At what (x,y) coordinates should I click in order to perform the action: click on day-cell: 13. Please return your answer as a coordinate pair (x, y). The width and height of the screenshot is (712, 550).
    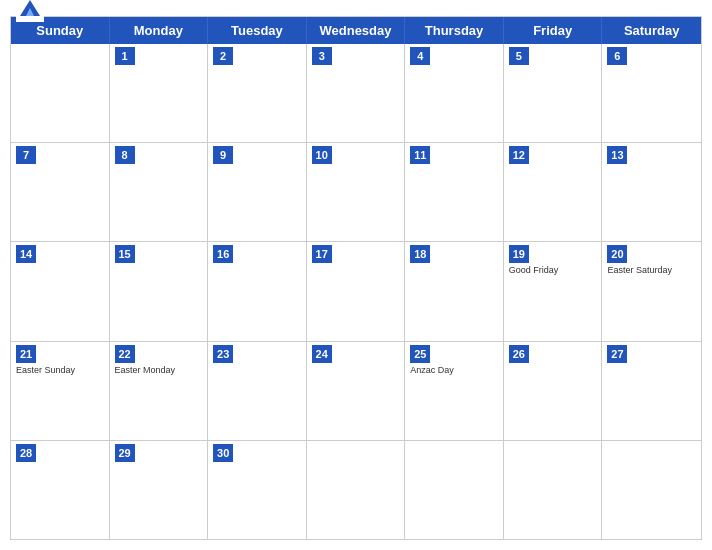
    Looking at the image, I should click on (652, 192).